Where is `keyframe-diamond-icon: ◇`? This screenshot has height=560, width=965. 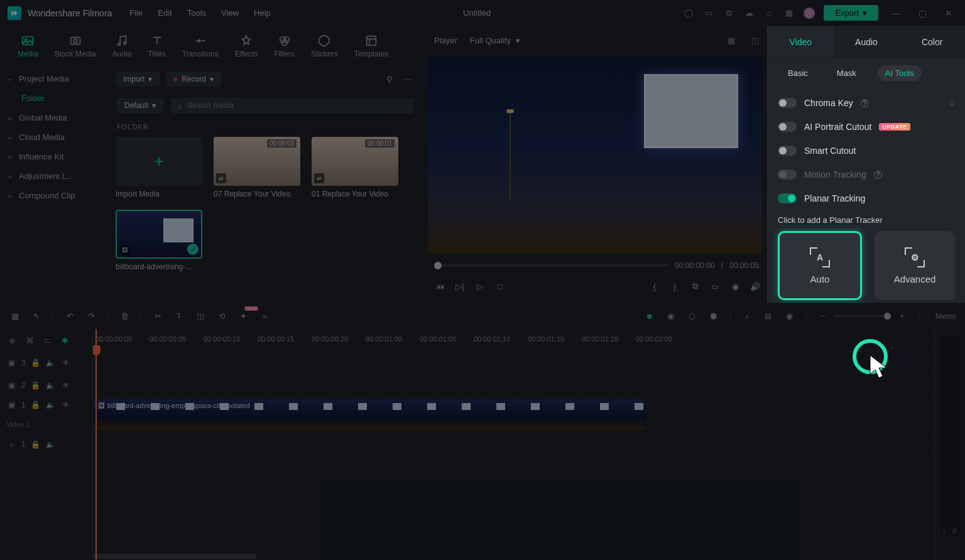
keyframe-diamond-icon: ◇ is located at coordinates (952, 103).